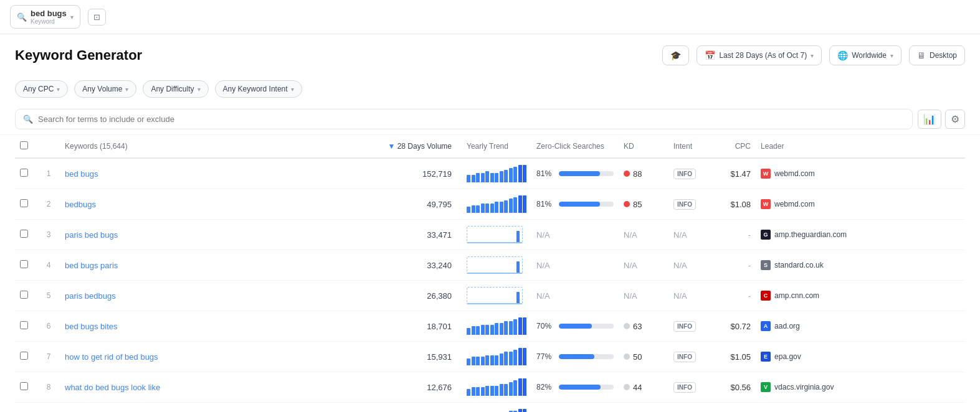 The height and width of the screenshot is (412, 980). What do you see at coordinates (376, 408) in the screenshot?
I see `volume-cell: 7,871` at bounding box center [376, 408].